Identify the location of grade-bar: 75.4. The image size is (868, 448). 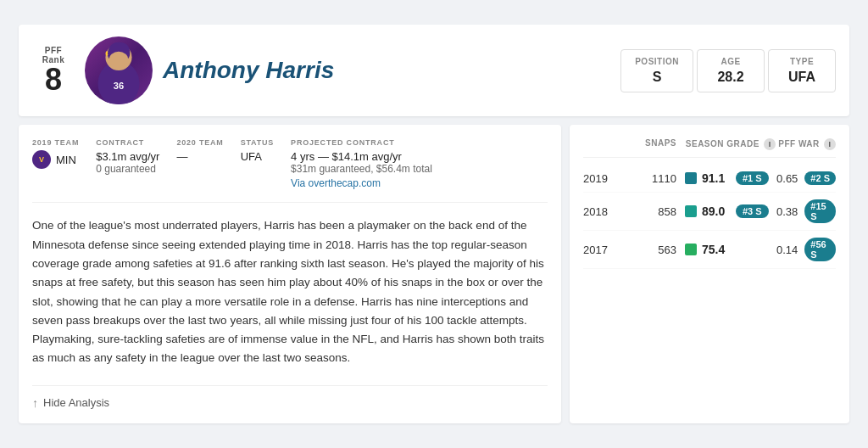
(708, 249).